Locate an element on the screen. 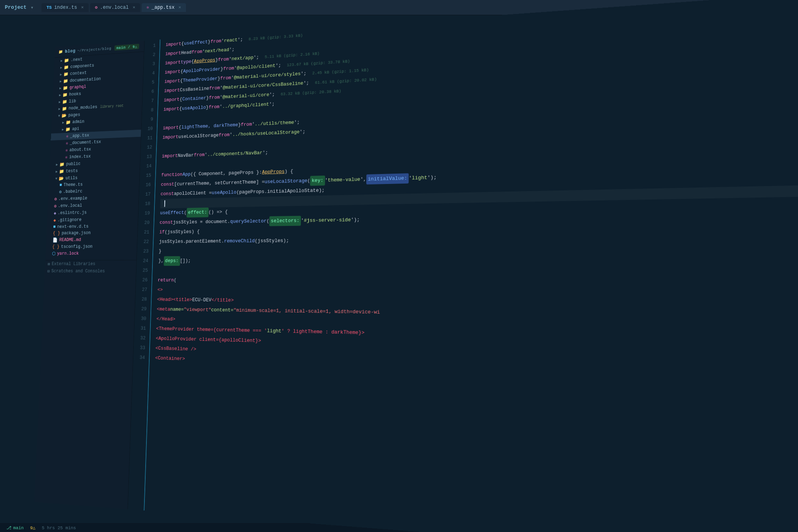 The height and width of the screenshot is (532, 798). code-line-24: }, deps: []); is located at coordinates (478, 260).